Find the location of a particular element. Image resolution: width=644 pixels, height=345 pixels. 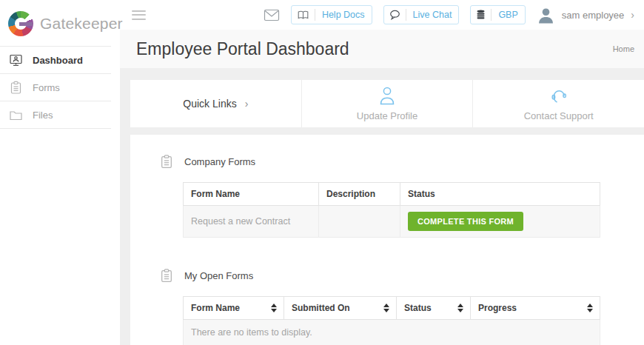

section-title: My Open Forms is located at coordinates (219, 275).